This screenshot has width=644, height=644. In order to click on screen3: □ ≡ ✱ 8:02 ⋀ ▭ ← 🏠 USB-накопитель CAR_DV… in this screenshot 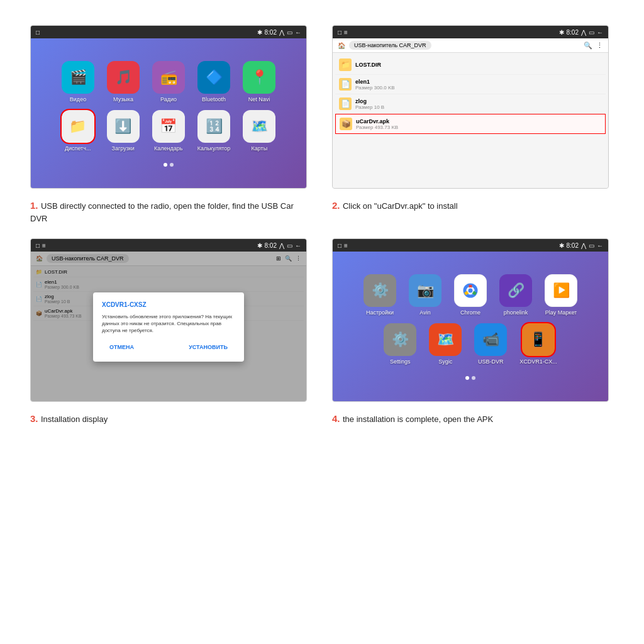, I will do `click(169, 320)`.